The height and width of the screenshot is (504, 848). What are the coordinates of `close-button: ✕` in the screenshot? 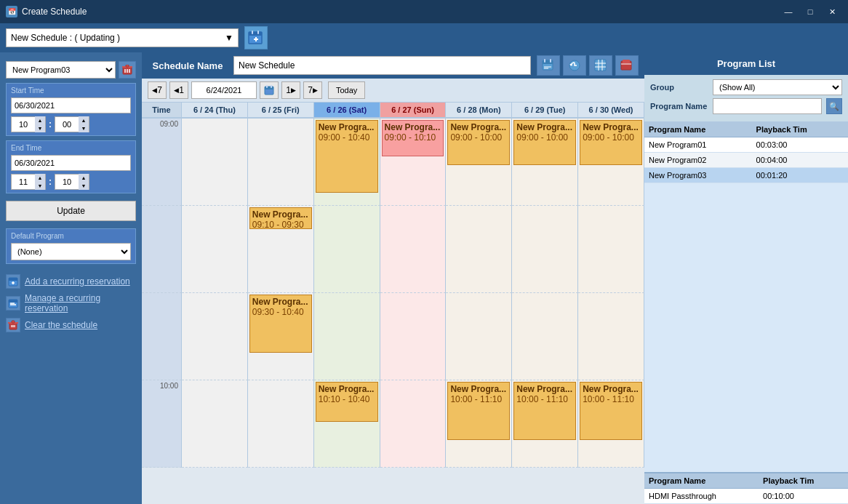 It's located at (832, 12).